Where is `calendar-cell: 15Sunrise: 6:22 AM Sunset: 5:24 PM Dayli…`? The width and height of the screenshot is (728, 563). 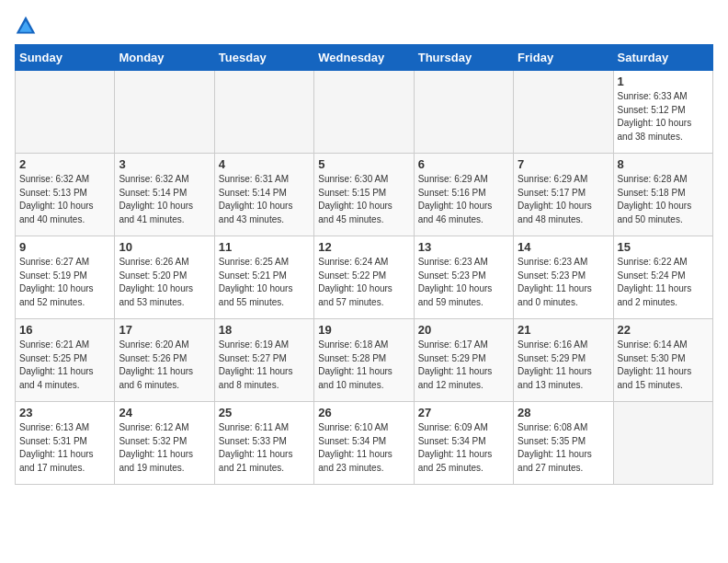
calendar-cell: 15Sunrise: 6:22 AM Sunset: 5:24 PM Dayli… is located at coordinates (663, 278).